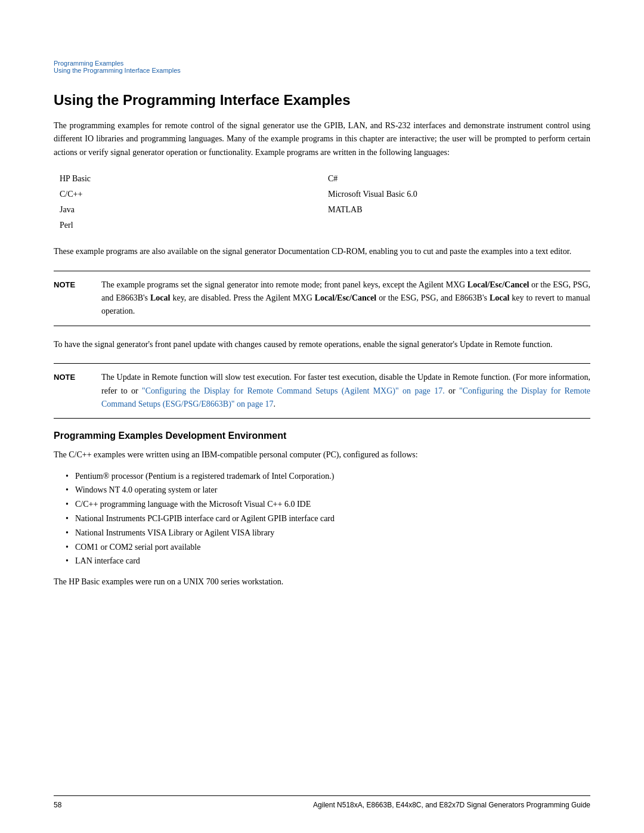  What do you see at coordinates (242, 298) in the screenshot?
I see `note1-text-middle2: key, are disabled. Press the Agilent MXG` at bounding box center [242, 298].